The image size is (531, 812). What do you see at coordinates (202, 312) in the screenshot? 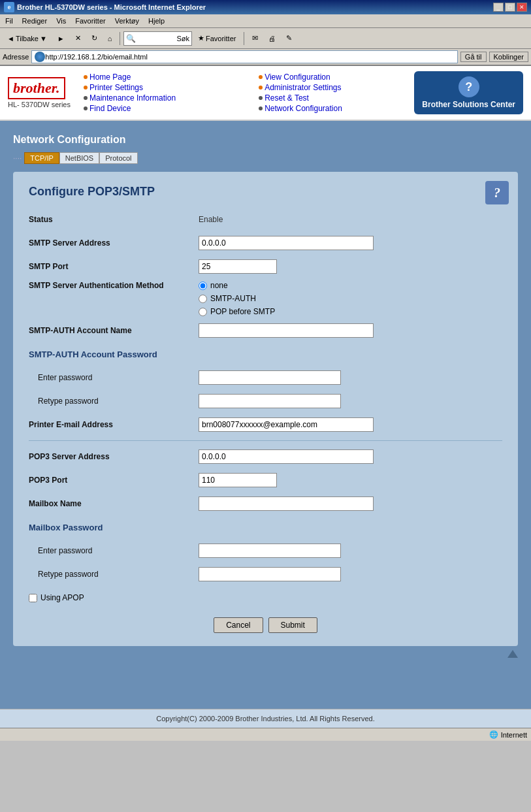
I see `radio-pop-before-smtp` at bounding box center [202, 312].